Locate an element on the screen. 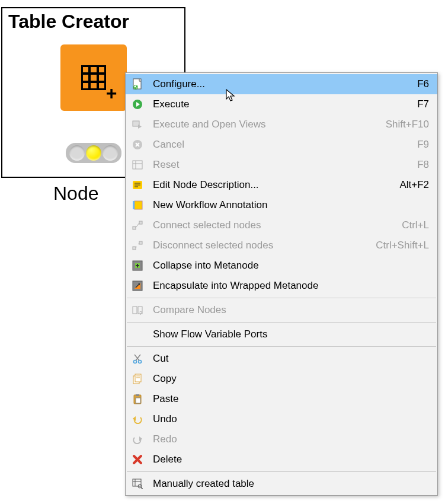 The height and width of the screenshot is (504, 445). menu-item-edit-node-description: Edit Node Description...Alt+F2 is located at coordinates (281, 185).